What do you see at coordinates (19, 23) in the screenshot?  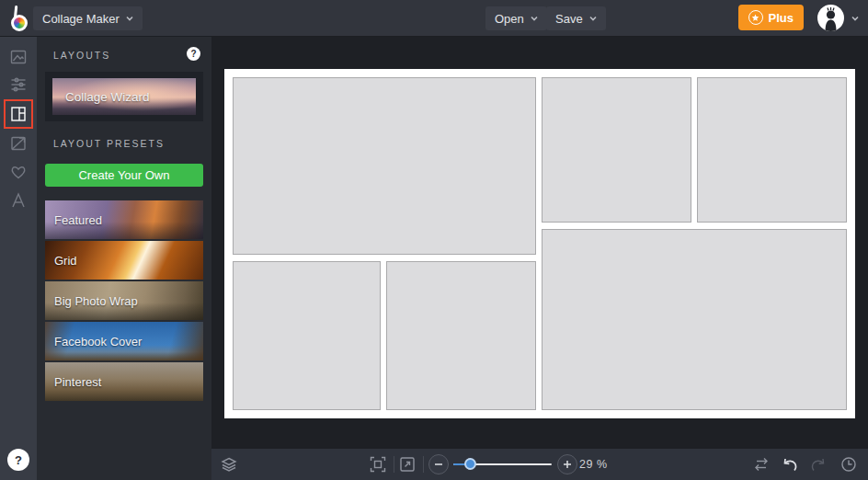 I see `logo-color-wheel` at bounding box center [19, 23].